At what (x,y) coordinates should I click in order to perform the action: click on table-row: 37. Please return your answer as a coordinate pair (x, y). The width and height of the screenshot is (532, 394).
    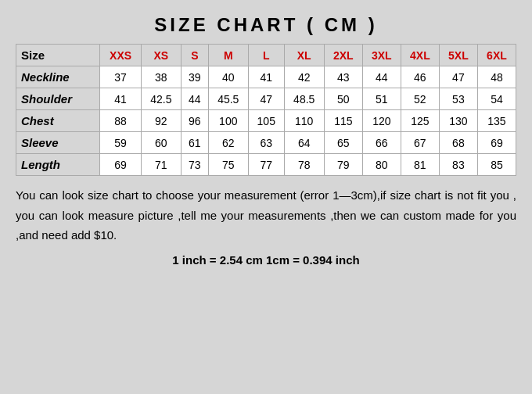
    Looking at the image, I should click on (120, 77).